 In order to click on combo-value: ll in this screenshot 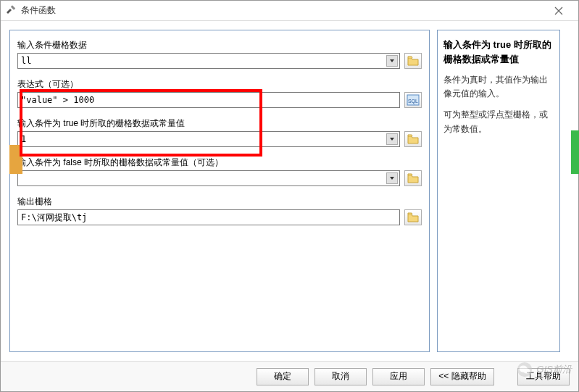, I will do `click(26, 61)`.